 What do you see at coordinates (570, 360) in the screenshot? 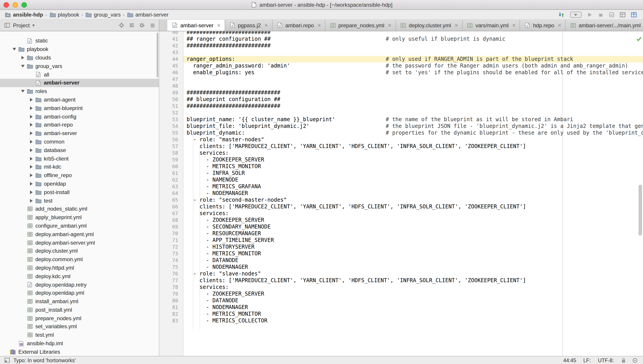
I see `caret-position: 44:45` at bounding box center [570, 360].